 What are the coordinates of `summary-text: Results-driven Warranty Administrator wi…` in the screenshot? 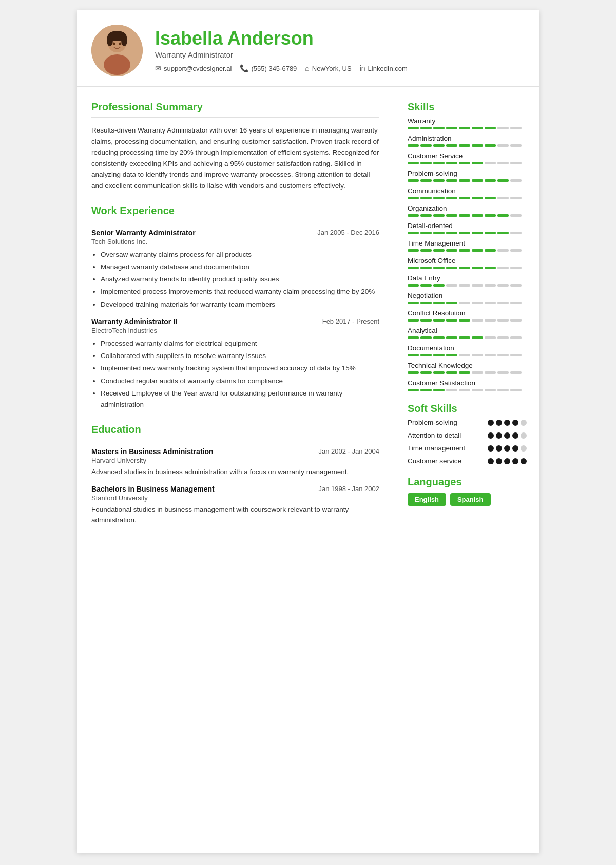 It's located at (235, 158).